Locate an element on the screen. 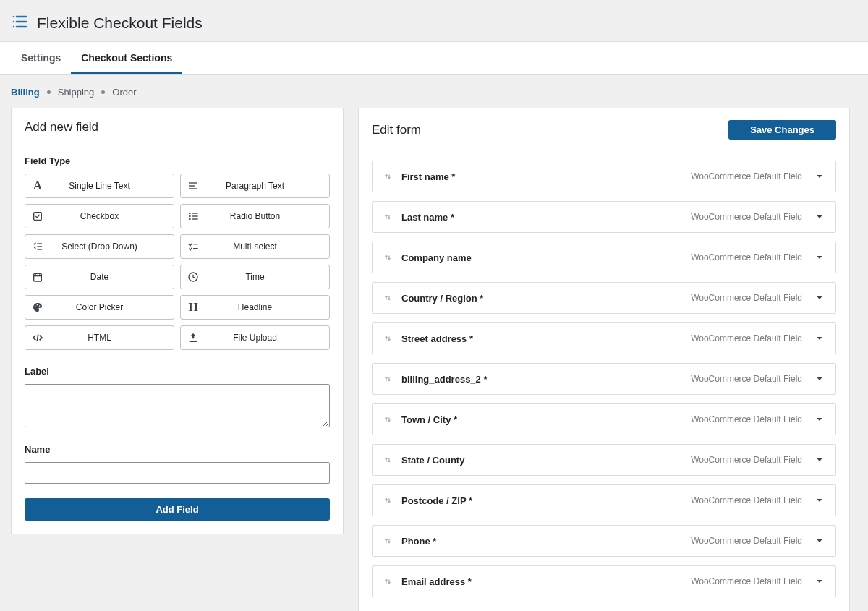 The image size is (868, 611). label-input is located at coordinates (177, 406).